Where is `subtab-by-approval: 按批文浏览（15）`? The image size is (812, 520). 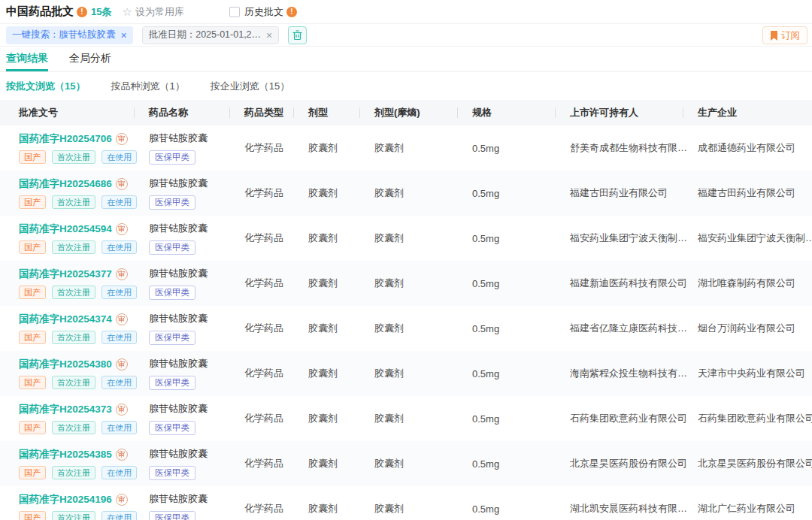 subtab-by-approval: 按批文浏览（15） is located at coordinates (45, 86).